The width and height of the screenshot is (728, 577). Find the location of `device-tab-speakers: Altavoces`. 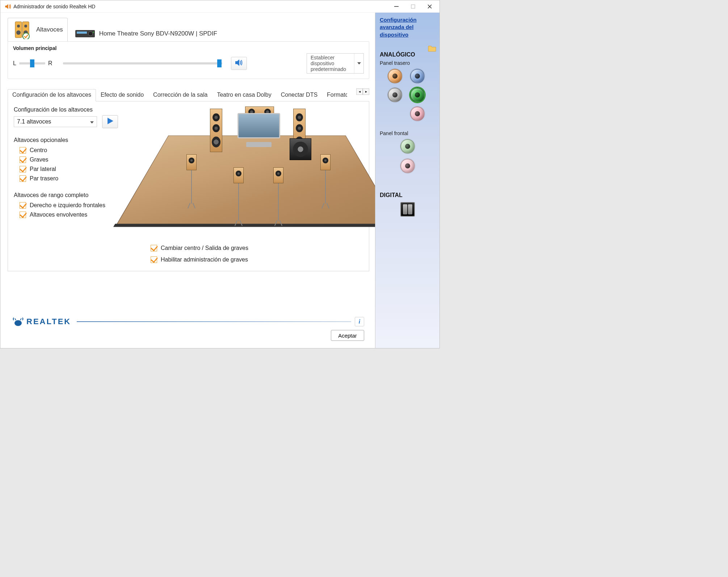

device-tab-speakers: Altavoces is located at coordinates (38, 30).